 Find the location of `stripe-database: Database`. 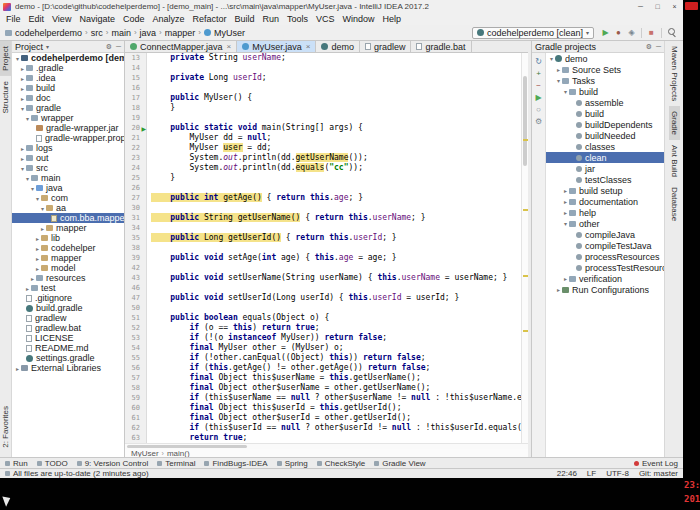

stripe-database: Database is located at coordinates (674, 204).